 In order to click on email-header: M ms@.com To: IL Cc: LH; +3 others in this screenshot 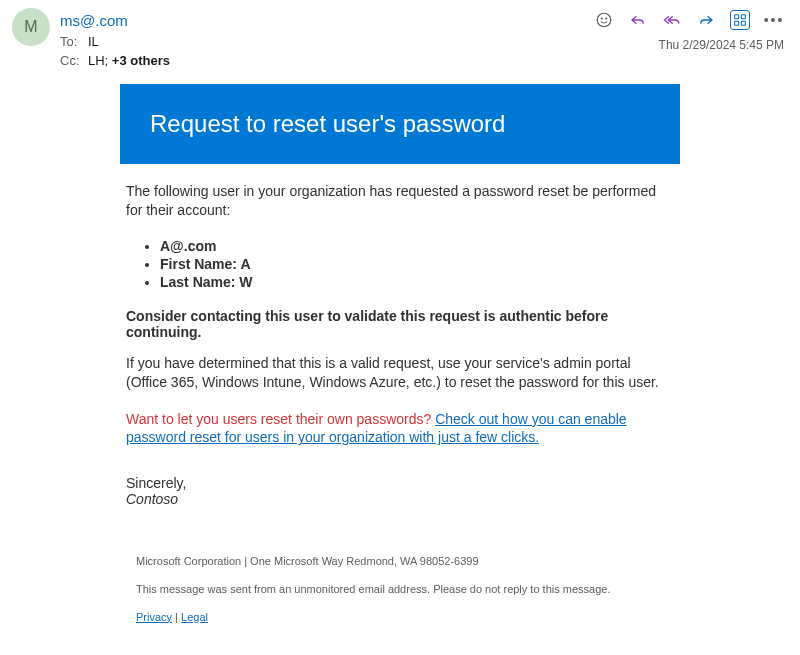, I will do `click(400, 37)`.